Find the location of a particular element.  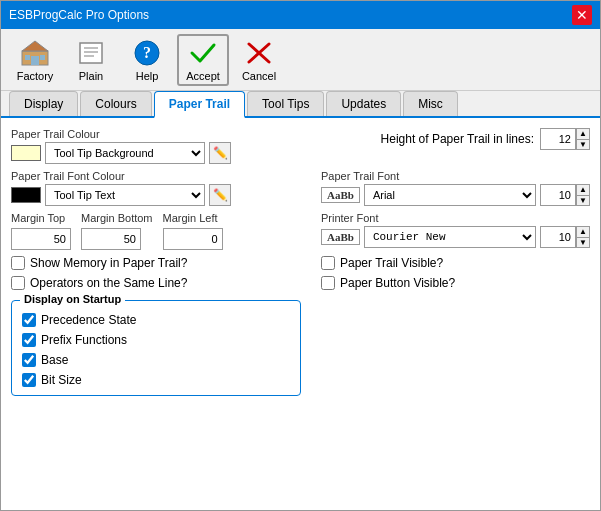

checkboxes-left: Show Memory in Paper Trail? Operators on… is located at coordinates (161, 273).